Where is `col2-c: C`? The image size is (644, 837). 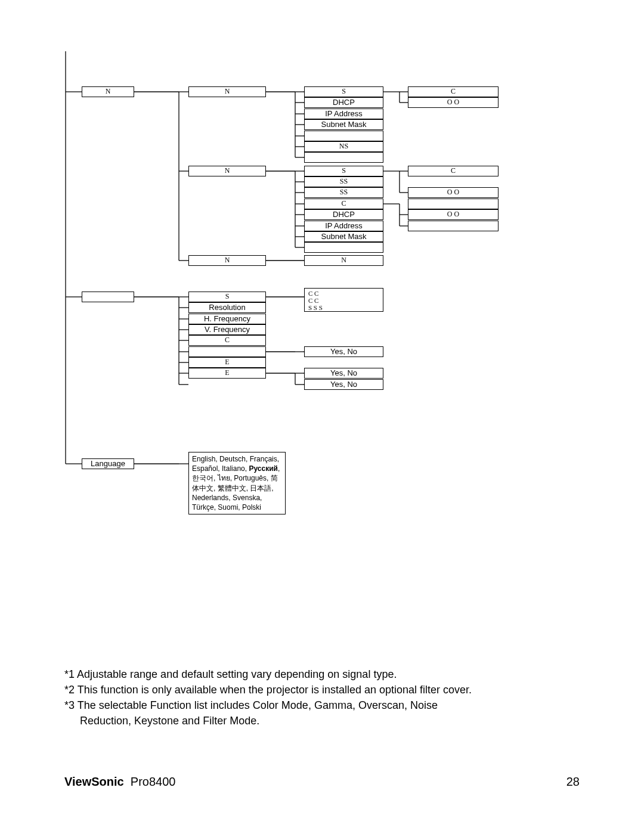
col2-c: C is located at coordinates (227, 340).